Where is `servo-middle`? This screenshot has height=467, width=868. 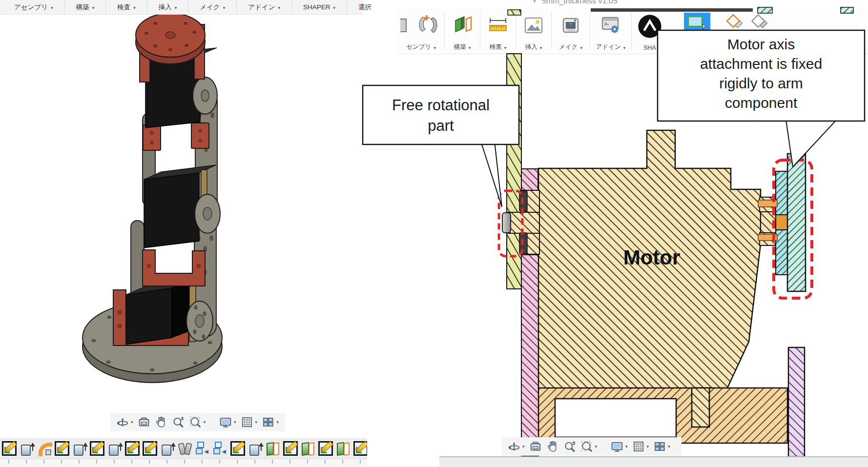
servo-middle is located at coordinates (172, 210).